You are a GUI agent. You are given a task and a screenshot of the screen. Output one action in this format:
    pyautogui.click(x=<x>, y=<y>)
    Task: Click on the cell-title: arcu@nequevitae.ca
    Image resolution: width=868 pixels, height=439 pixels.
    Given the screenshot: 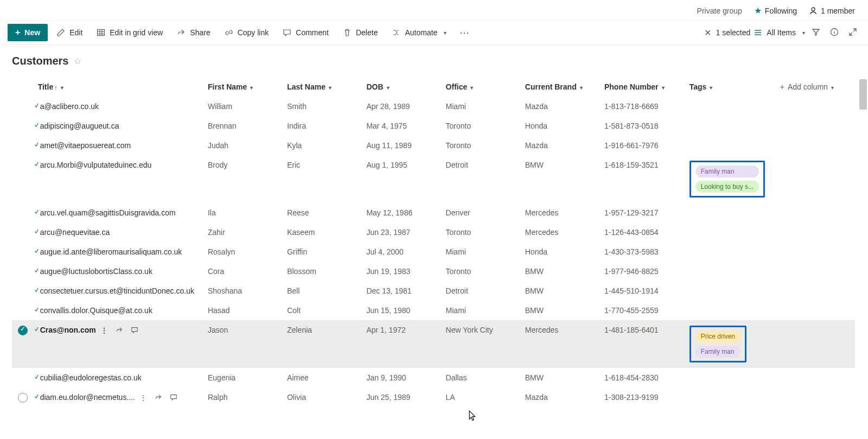 What is the action you would take?
    pyautogui.click(x=118, y=232)
    